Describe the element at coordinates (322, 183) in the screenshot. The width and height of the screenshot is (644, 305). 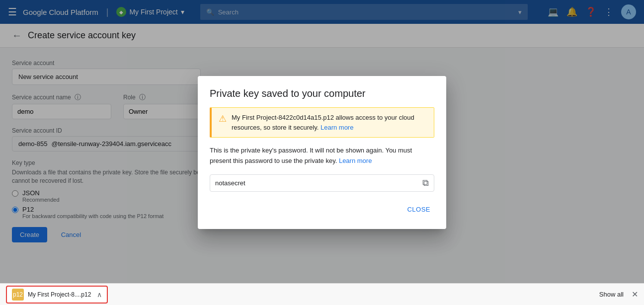
I see `secret-input-row: ⧉` at that location.